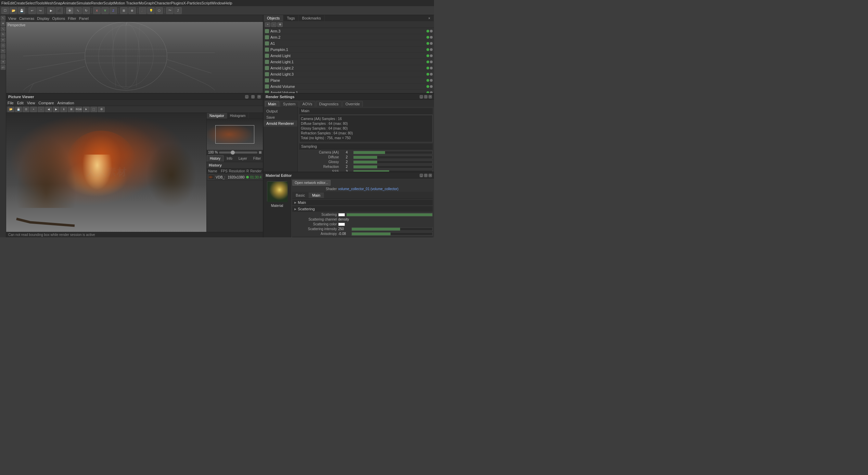 This screenshot has height=475, width=868. What do you see at coordinates (59, 11) in the screenshot?
I see `toolbar-btn-render-region: ⬛` at bounding box center [59, 11].